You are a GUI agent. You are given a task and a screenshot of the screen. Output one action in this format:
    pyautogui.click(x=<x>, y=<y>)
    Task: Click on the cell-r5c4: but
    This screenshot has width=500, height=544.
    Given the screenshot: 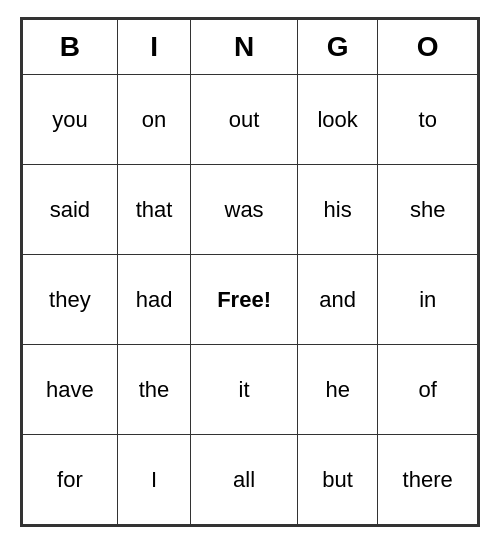 What is the action you would take?
    pyautogui.click(x=338, y=480)
    